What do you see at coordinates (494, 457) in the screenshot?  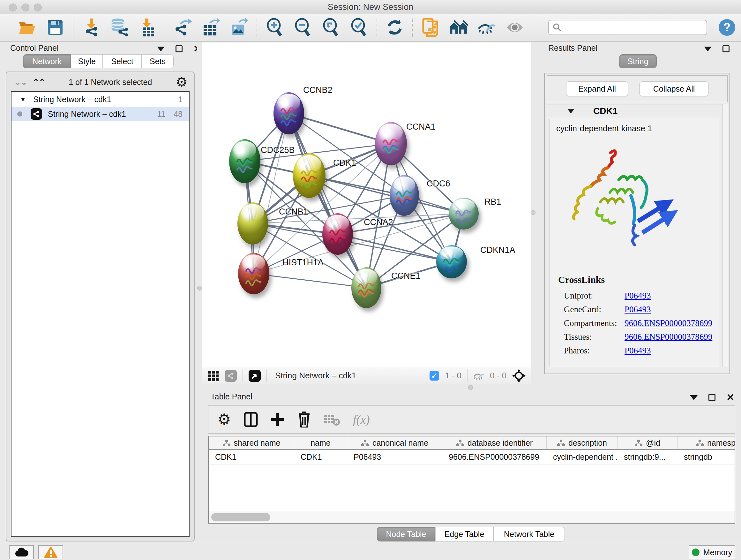 I see `table-cell: 9606.ENSP00000378699` at bounding box center [494, 457].